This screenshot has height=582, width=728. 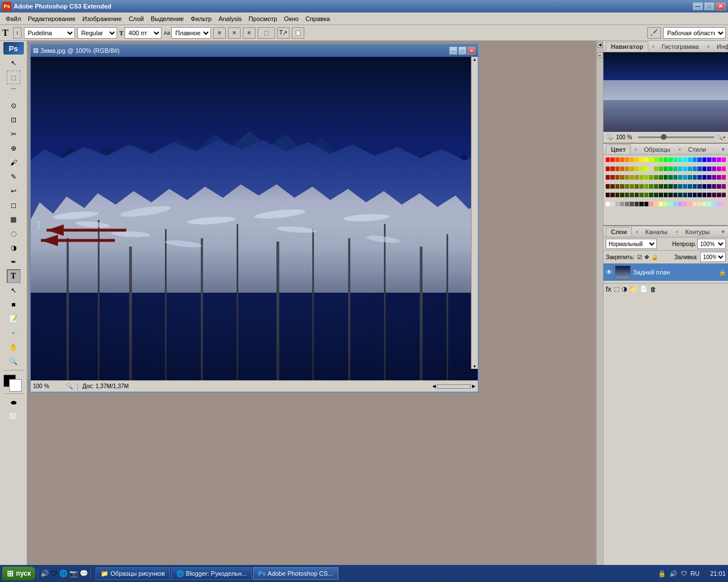 What do you see at coordinates (634, 289) in the screenshot?
I see `layer-group-button: 📁` at bounding box center [634, 289].